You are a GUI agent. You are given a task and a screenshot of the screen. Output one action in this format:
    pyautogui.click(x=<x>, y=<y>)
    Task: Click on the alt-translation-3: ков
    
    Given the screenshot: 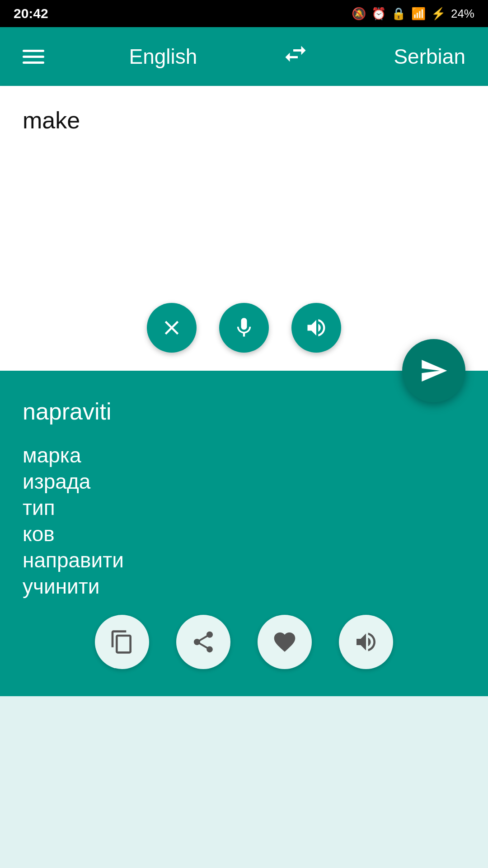 What is the action you would take?
    pyautogui.click(x=244, y=534)
    